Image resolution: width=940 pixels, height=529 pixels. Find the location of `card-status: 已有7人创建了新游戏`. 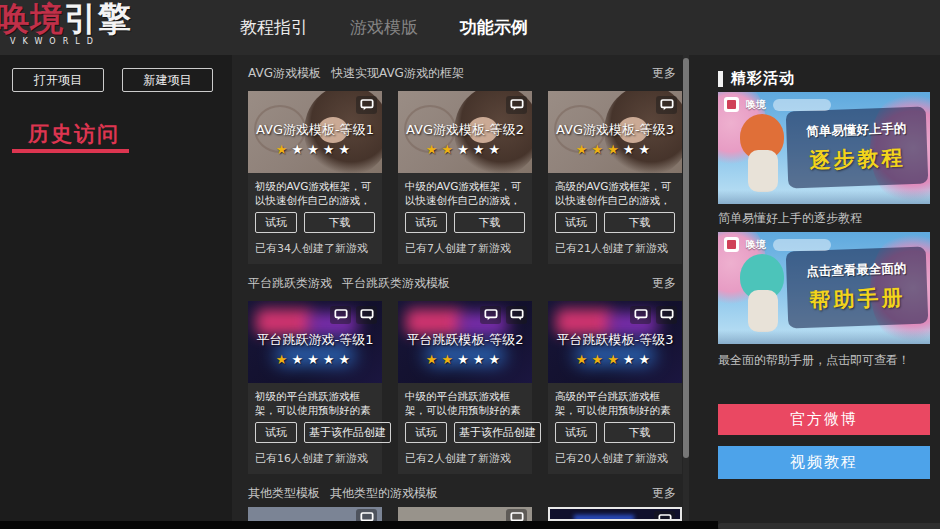

card-status: 已有7人创建了新游戏 is located at coordinates (465, 248).